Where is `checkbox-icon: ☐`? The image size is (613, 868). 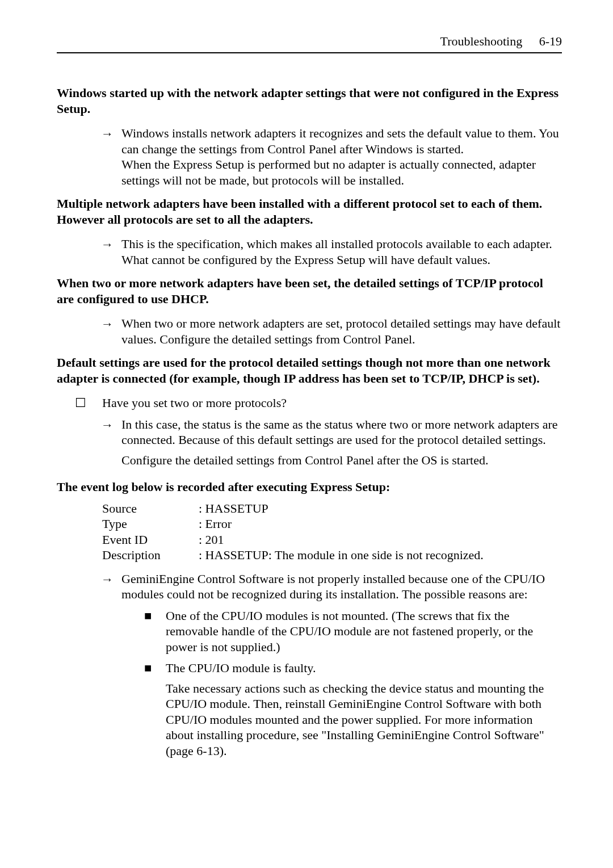
checkbox-icon: ☐ is located at coordinates (89, 403).